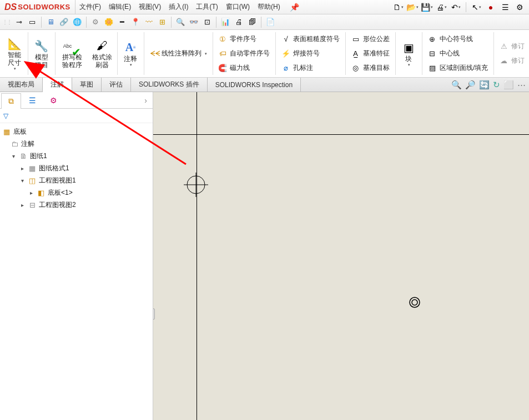 This screenshot has height=420, width=529. I want to click on tb2-btn-4: 🔗, so click(64, 22).